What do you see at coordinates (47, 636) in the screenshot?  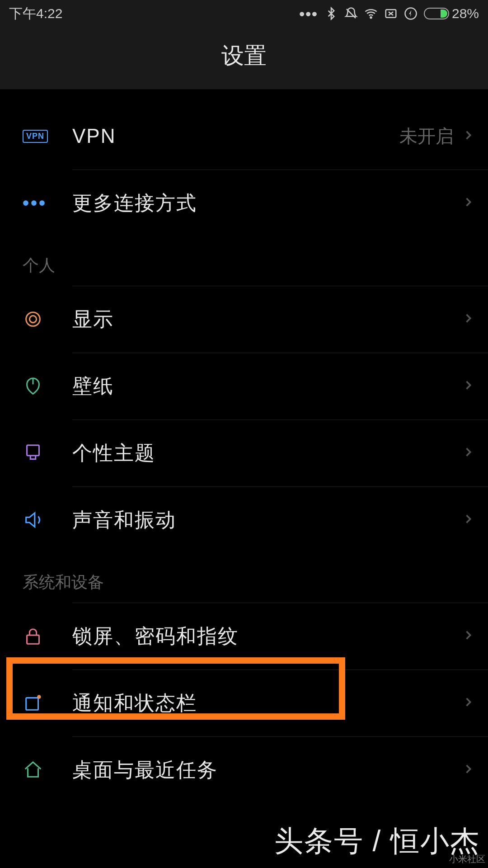 I see `lock-icon` at bounding box center [47, 636].